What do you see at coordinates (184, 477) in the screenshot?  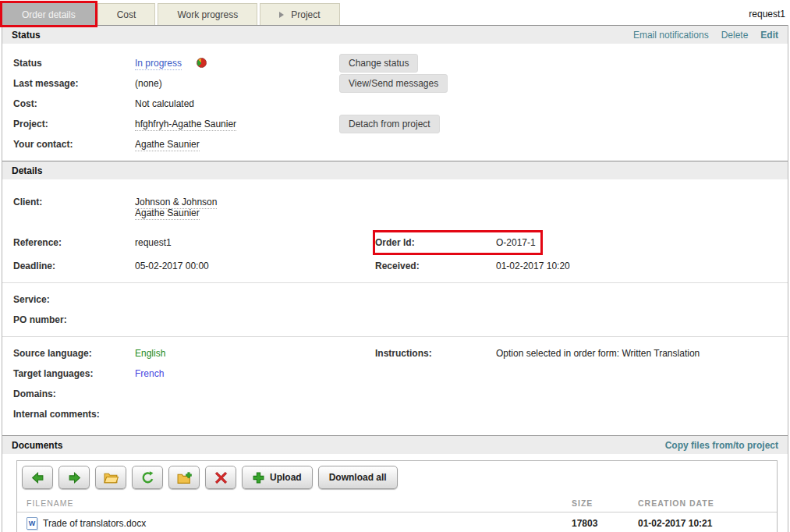 I see `add-folder-icon` at bounding box center [184, 477].